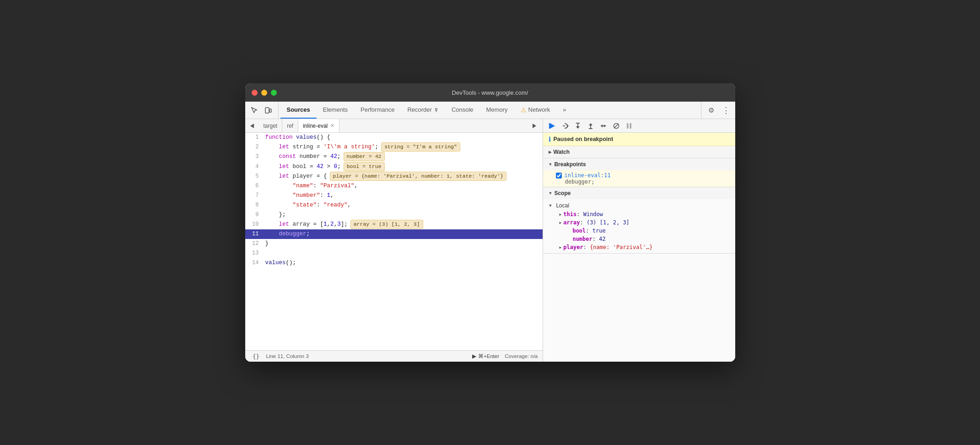  What do you see at coordinates (550, 139) in the screenshot?
I see `notice-icon: ℹ` at bounding box center [550, 139].